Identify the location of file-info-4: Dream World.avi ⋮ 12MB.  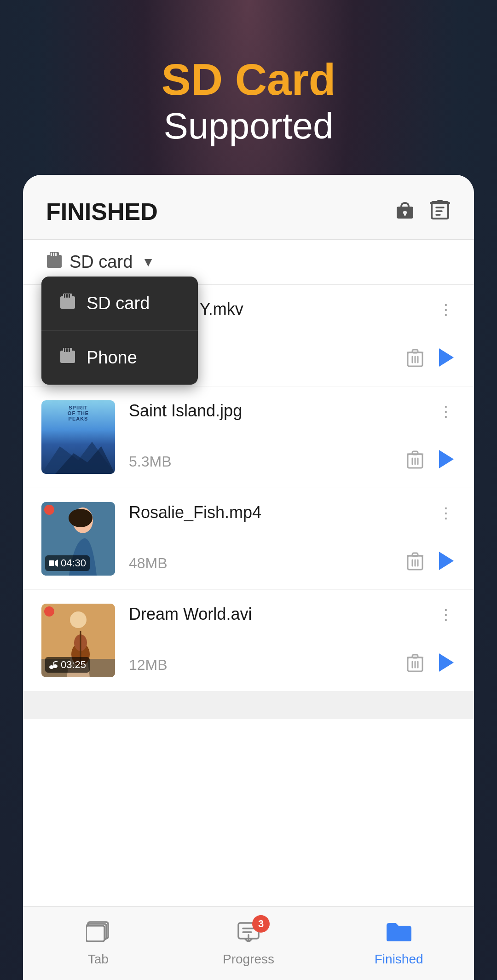
(285, 640).